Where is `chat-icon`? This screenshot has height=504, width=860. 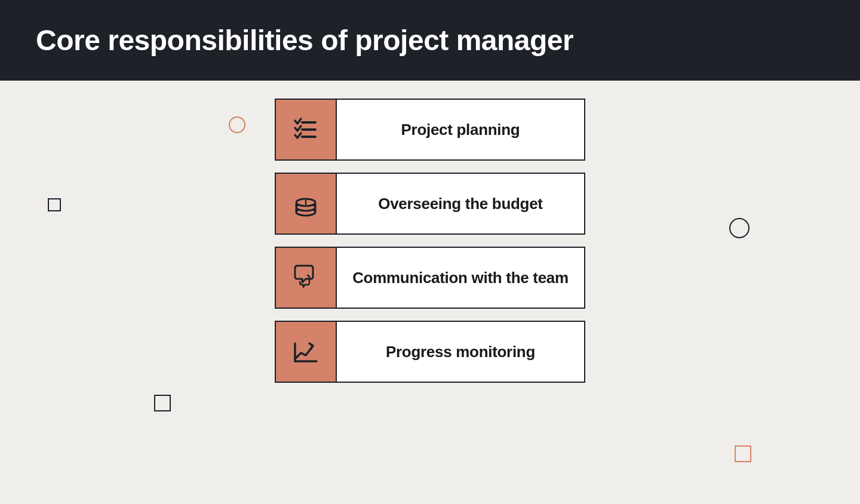
chat-icon is located at coordinates (306, 278).